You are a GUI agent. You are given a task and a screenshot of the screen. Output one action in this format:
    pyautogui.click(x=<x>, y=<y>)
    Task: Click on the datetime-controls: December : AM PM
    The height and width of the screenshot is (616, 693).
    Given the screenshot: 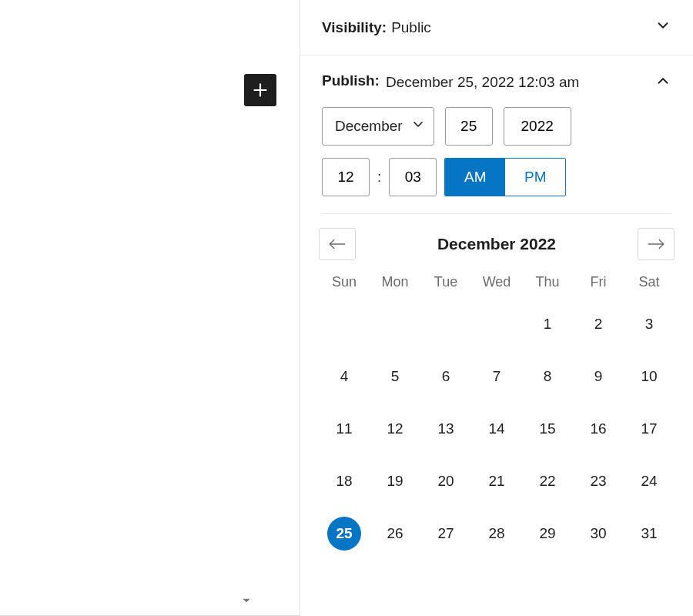 What is the action you would take?
    pyautogui.click(x=497, y=158)
    